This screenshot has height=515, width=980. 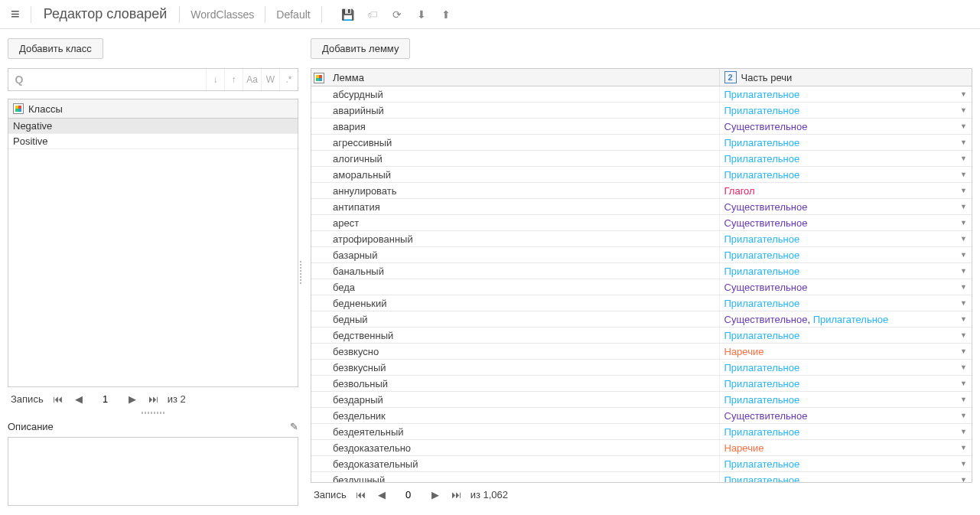 I want to click on add-lemma-button: Добавить лемму, so click(x=360, y=49).